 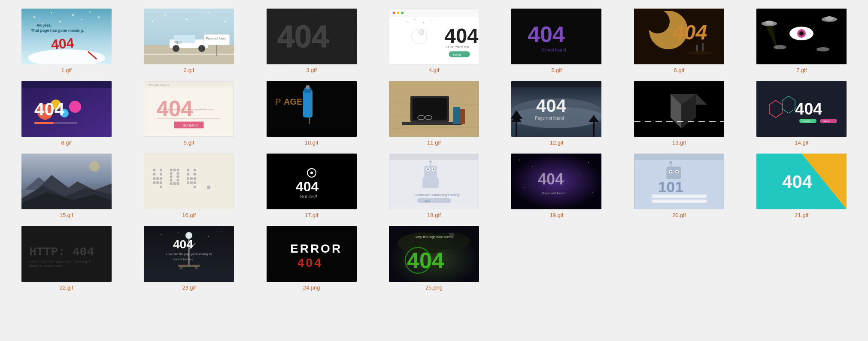 What do you see at coordinates (434, 41) in the screenshot?
I see `list-item: 404 UH Oh! You're lost. Home 4.gif` at bounding box center [434, 41].